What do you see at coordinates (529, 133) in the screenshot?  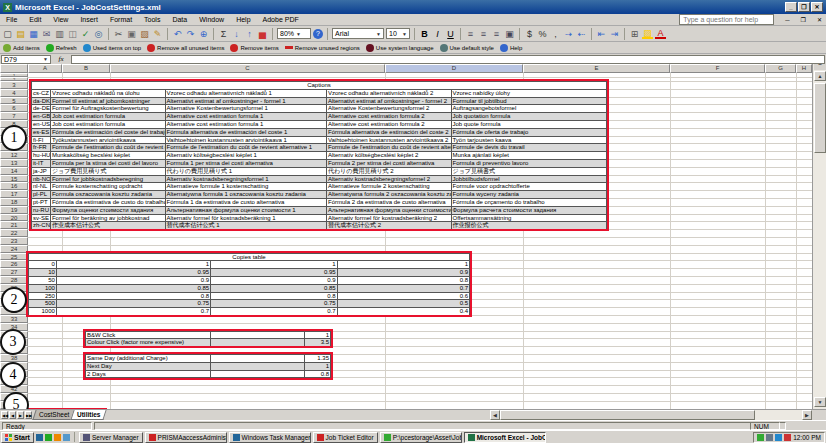 I see `caption-quote-cell: Fórmula de oferta de trabajo` at bounding box center [529, 133].